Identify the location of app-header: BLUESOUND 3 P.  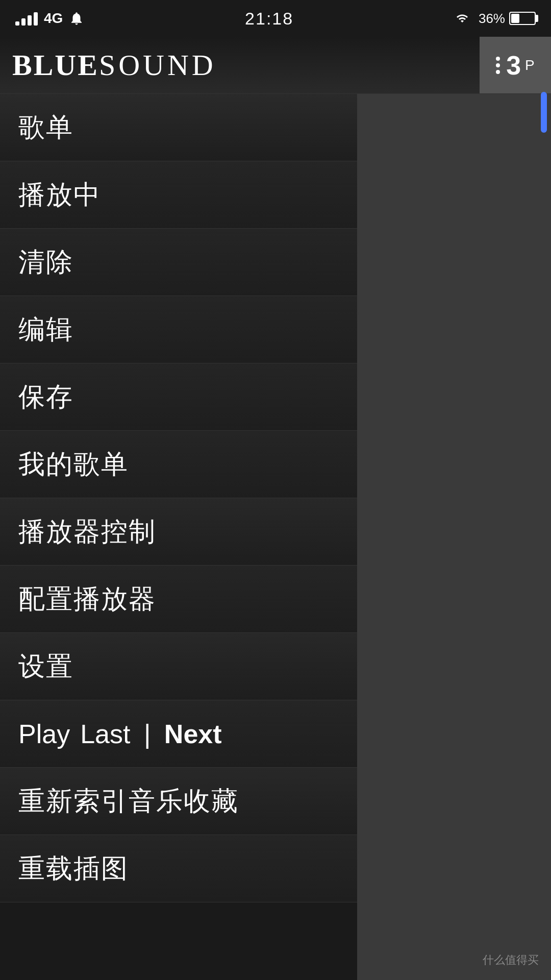
(276, 65).